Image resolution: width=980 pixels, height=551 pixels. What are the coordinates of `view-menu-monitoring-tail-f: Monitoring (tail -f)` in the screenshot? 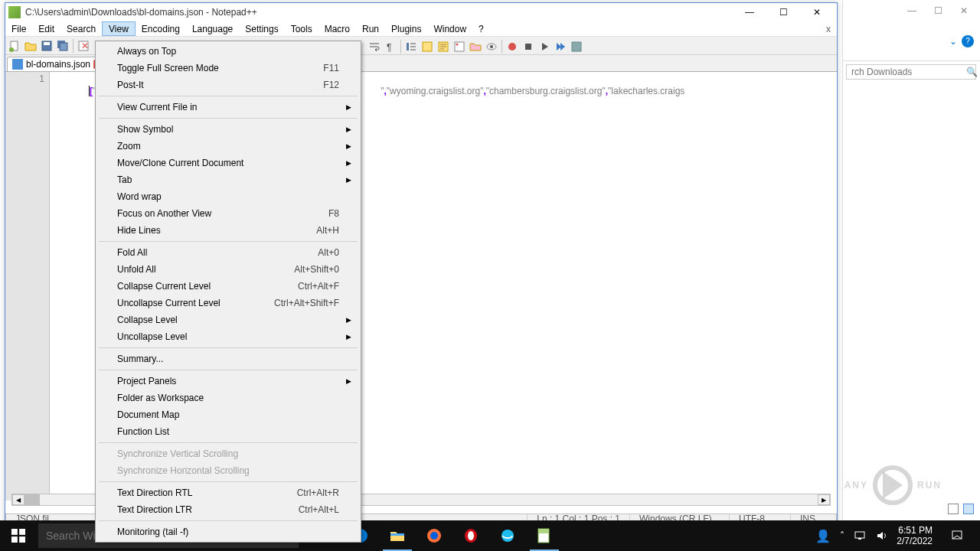 It's located at (228, 532).